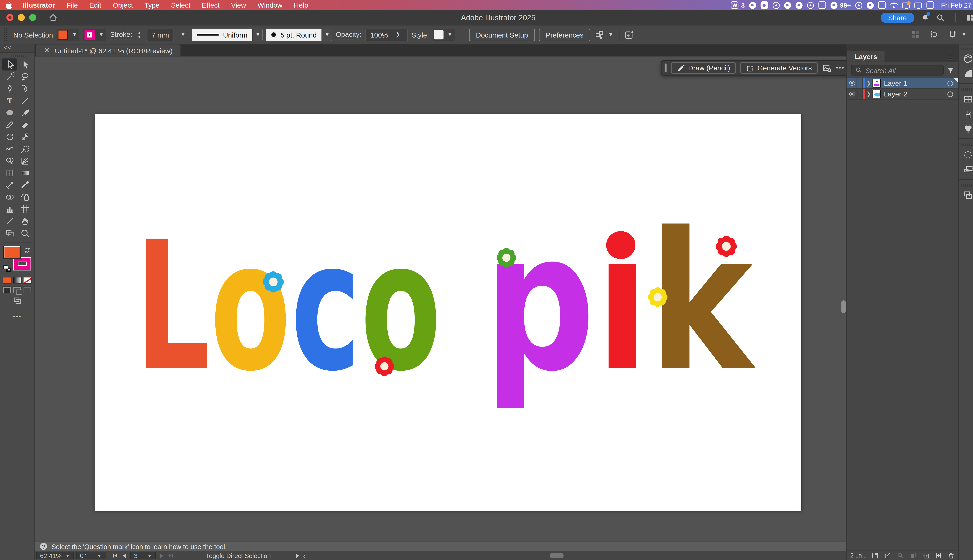 This screenshot has width=973, height=560. Describe the element at coordinates (398, 35) in the screenshot. I see `chevron-right-icon: ❯` at that location.